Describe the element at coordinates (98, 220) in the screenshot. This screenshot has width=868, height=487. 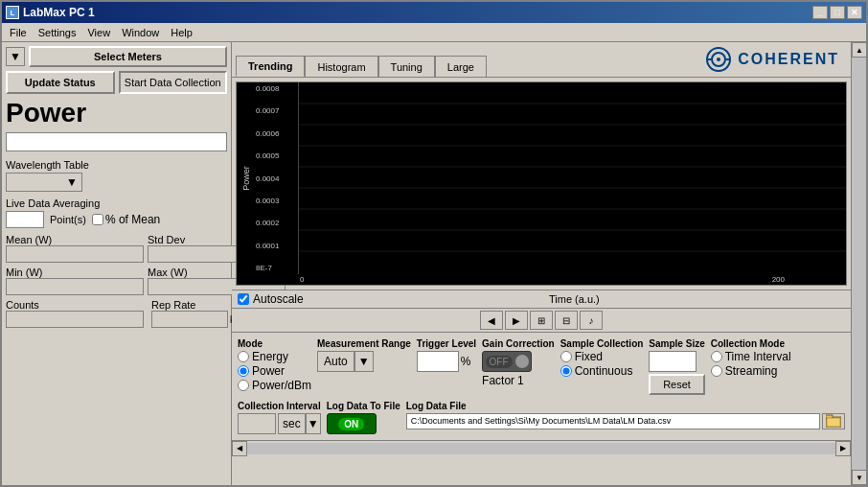
I see `percent-of-mean-checkbox` at that location.